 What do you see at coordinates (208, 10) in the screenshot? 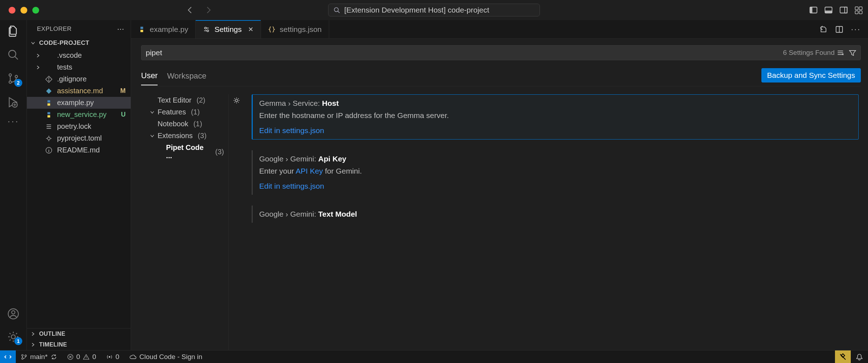
I see `forward-button` at bounding box center [208, 10].